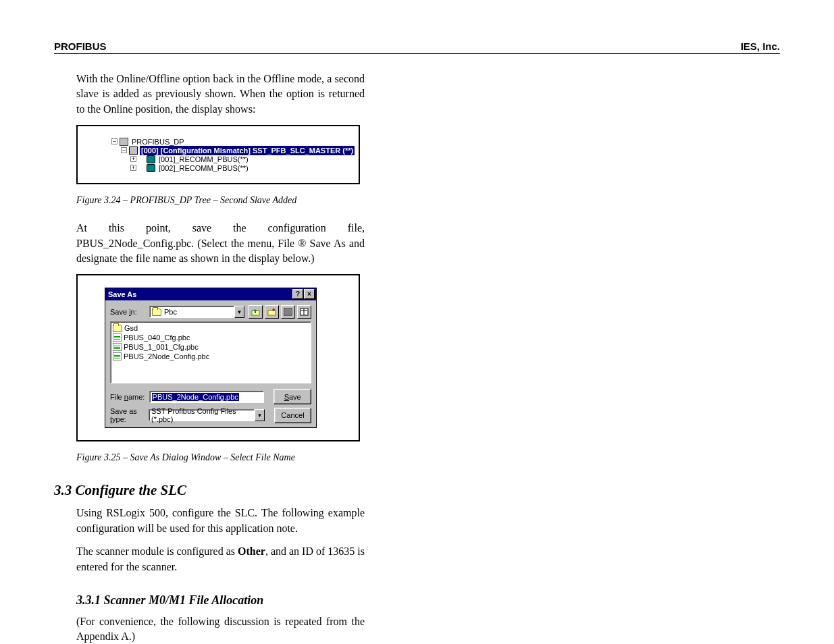 Image resolution: width=834 pixels, height=644 pixels. What do you see at coordinates (288, 312) in the screenshot?
I see `list-view-button` at bounding box center [288, 312].